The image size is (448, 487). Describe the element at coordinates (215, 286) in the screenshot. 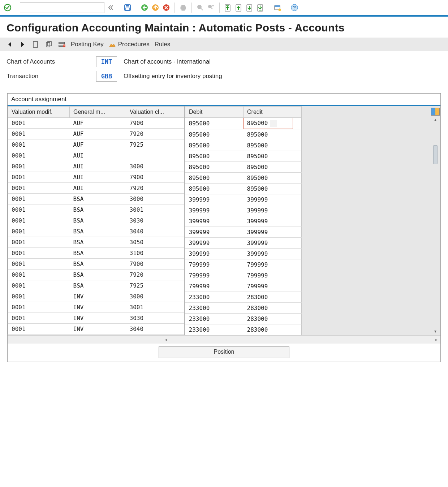

I see `cell-db: 799999` at that location.